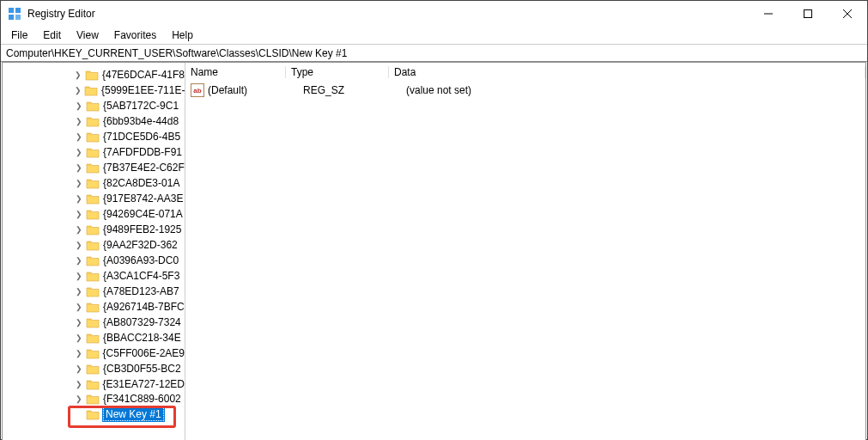 Image resolution: width=868 pixels, height=440 pixels. What do you see at coordinates (88, 35) in the screenshot?
I see `menu-view: View` at bounding box center [88, 35].